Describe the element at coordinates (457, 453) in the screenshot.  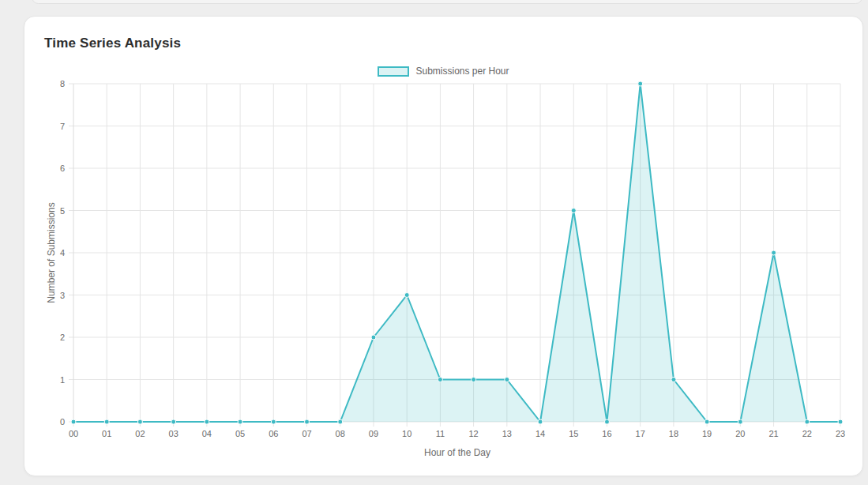
I see `x-axis-title: Hour of the Day` at that location.